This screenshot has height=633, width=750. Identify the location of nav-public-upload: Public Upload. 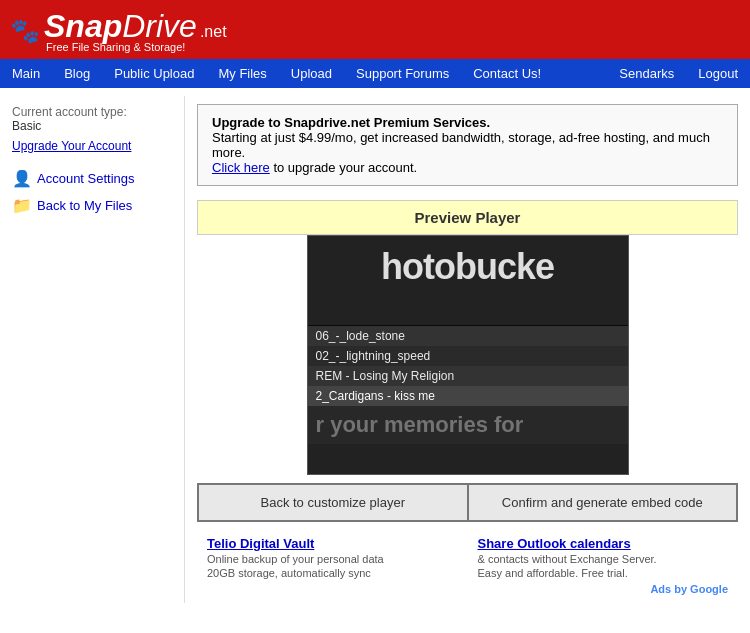
(154, 74).